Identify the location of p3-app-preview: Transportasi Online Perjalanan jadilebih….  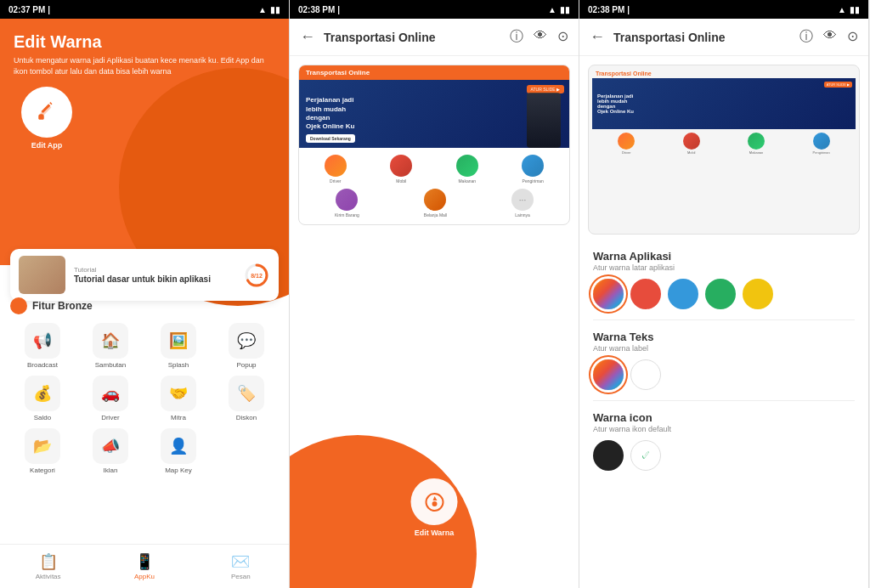
(724, 150).